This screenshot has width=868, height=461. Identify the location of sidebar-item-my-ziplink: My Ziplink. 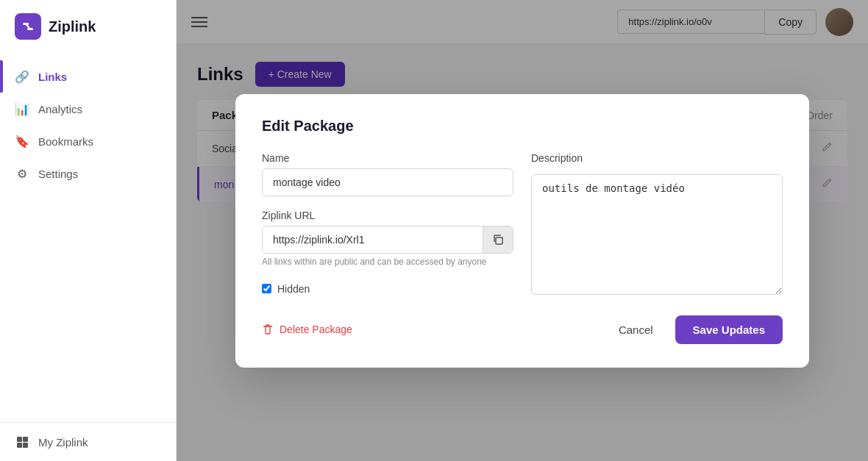
(88, 442).